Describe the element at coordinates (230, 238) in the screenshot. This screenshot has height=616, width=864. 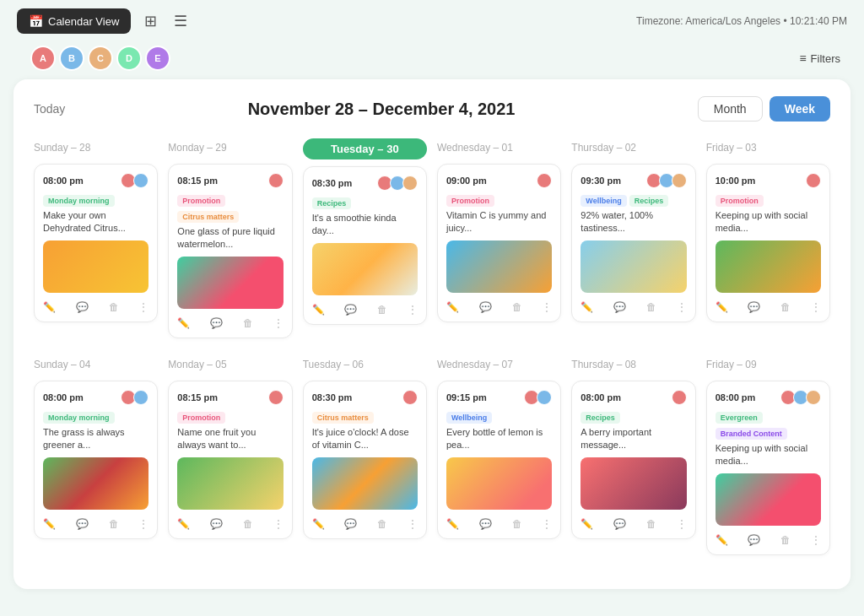
I see `card-title: One glass of pure liquid watermelon...` at that location.